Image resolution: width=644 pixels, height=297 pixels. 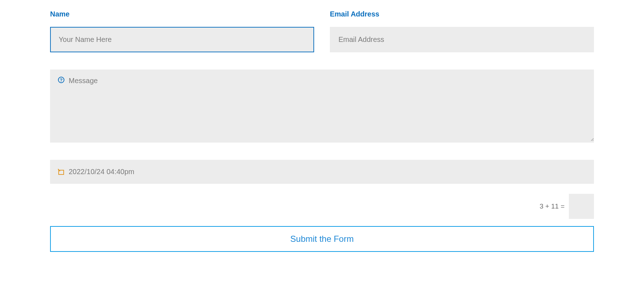 What do you see at coordinates (61, 172) in the screenshot?
I see `calendar-icon` at bounding box center [61, 172].